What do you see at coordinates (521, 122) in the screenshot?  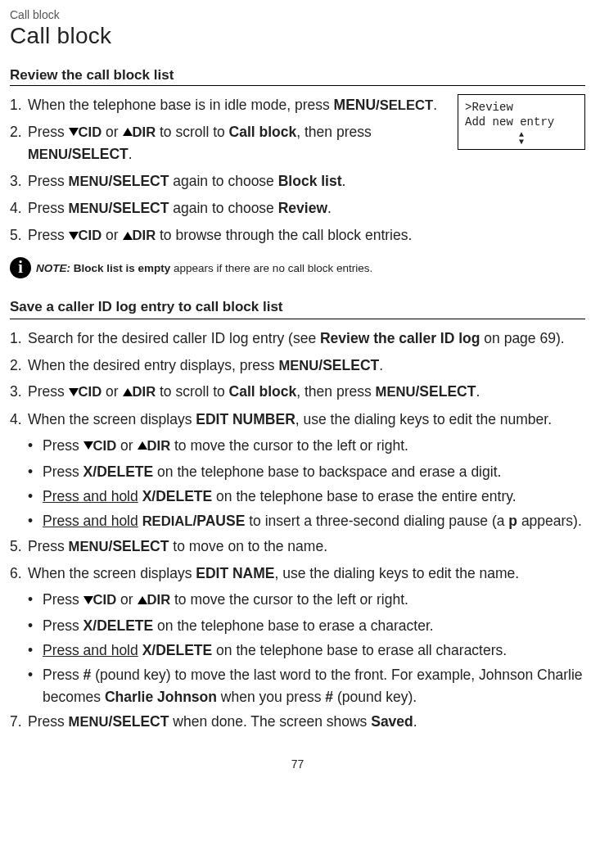 I see `lcd-display: >Review Add new entry ▲▼` at bounding box center [521, 122].